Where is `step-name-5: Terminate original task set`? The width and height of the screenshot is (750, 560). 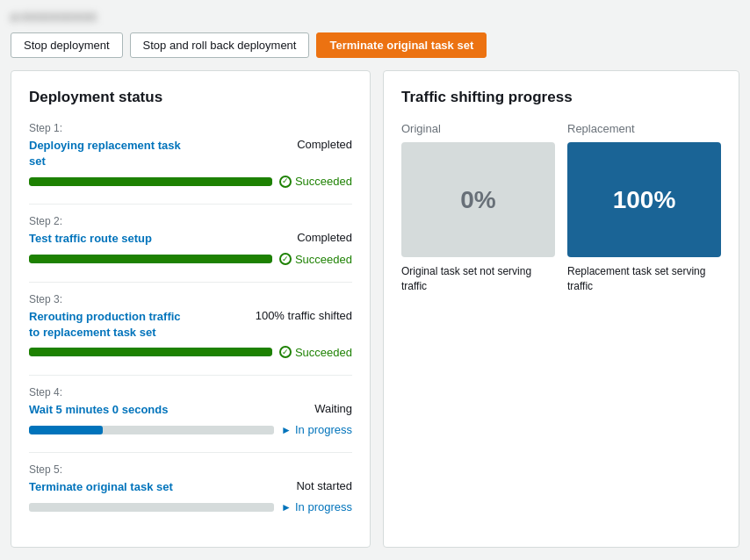 step-name-5: Terminate original task set is located at coordinates (101, 487).